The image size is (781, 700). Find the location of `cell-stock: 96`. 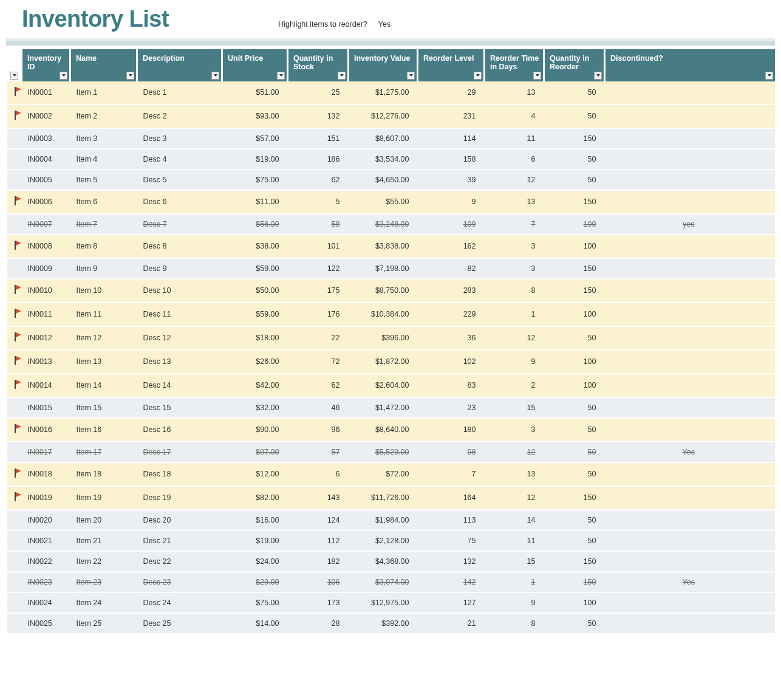

cell-stock: 96 is located at coordinates (318, 430).